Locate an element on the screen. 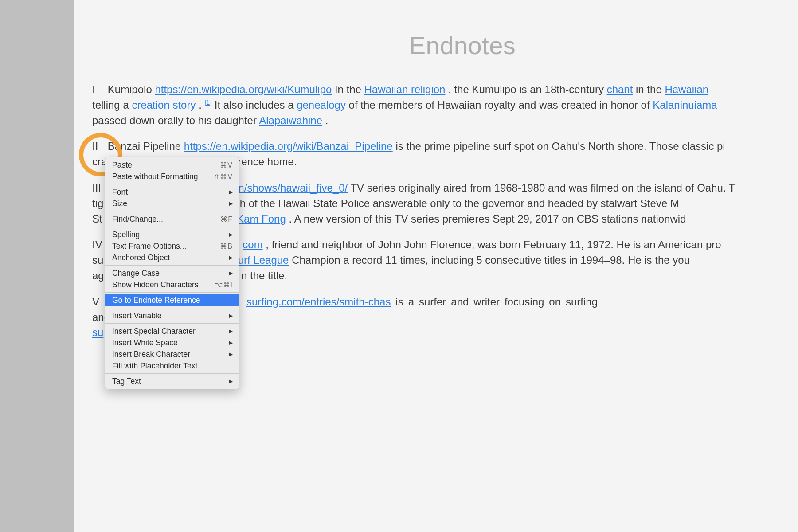 The height and width of the screenshot is (532, 798). link-kalaninuiama: Kalaninuiama is located at coordinates (685, 105).